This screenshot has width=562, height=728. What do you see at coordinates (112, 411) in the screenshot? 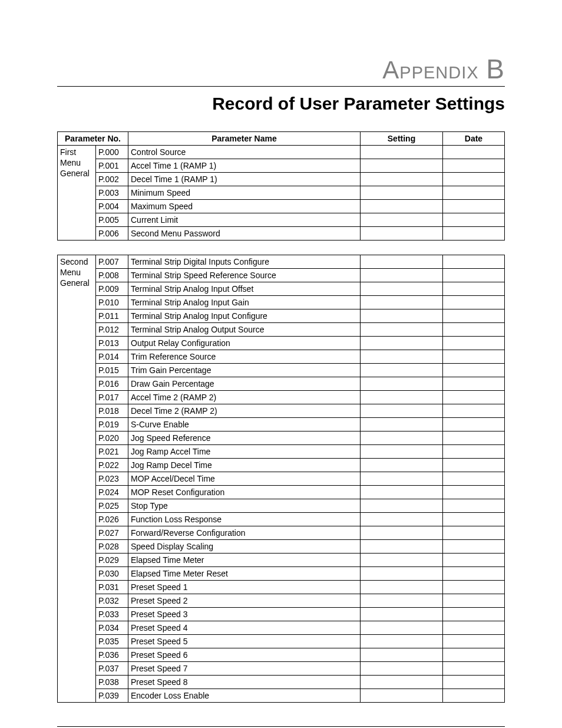
I see `cell-param-no: P.018` at bounding box center [112, 411].